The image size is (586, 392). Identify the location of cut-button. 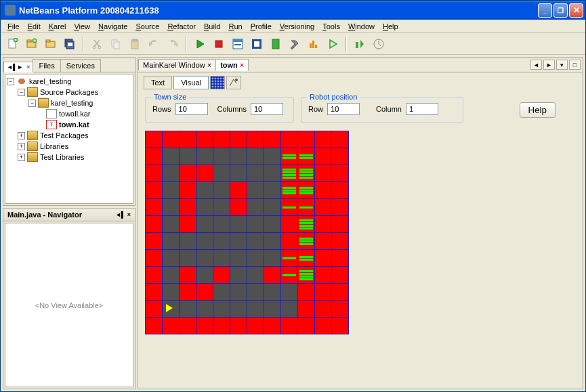
(97, 44).